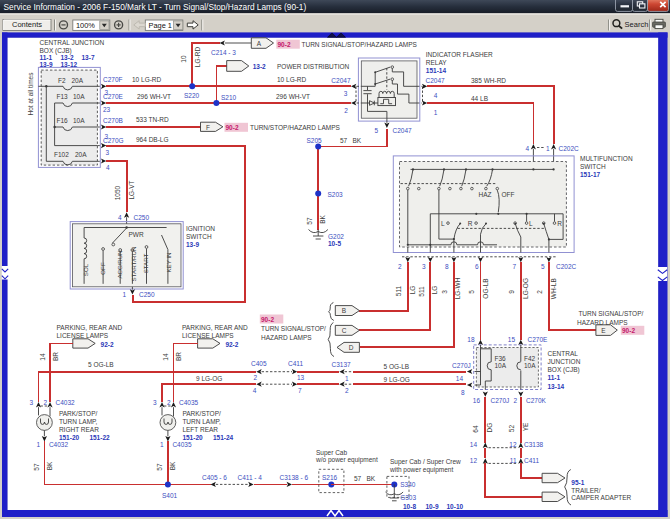 Image resolution: width=670 pixels, height=519 pixels. What do you see at coordinates (300, 390) in the screenshot?
I see `svg-text: 7` at bounding box center [300, 390].